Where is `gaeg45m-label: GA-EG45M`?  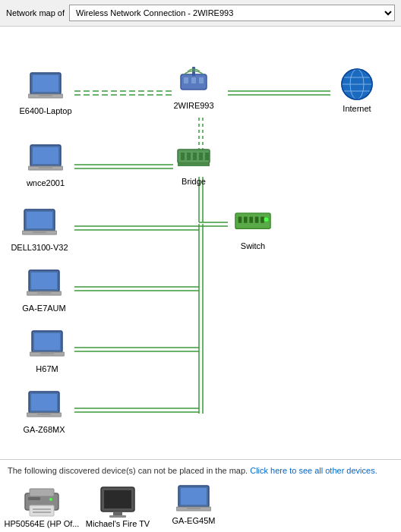 gaeg45m-label: GA-EG45M is located at coordinates (194, 521).